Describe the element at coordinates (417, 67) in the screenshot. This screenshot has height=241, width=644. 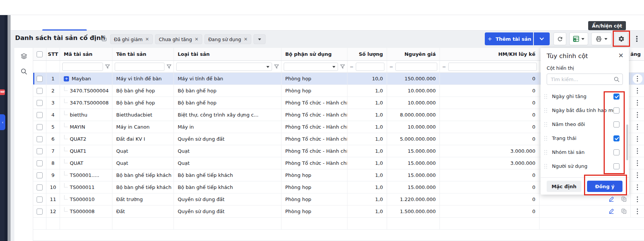
I see `filter-input-cost` at that location.